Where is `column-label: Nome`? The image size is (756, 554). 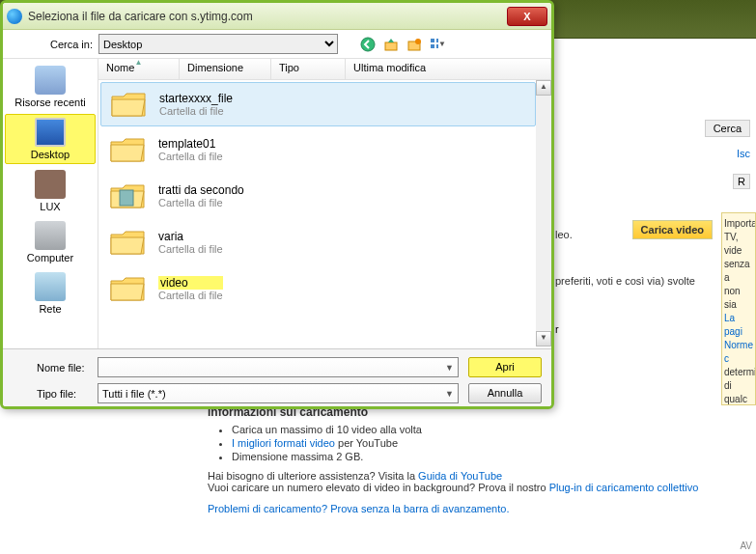
column-label: Nome is located at coordinates (120, 68).